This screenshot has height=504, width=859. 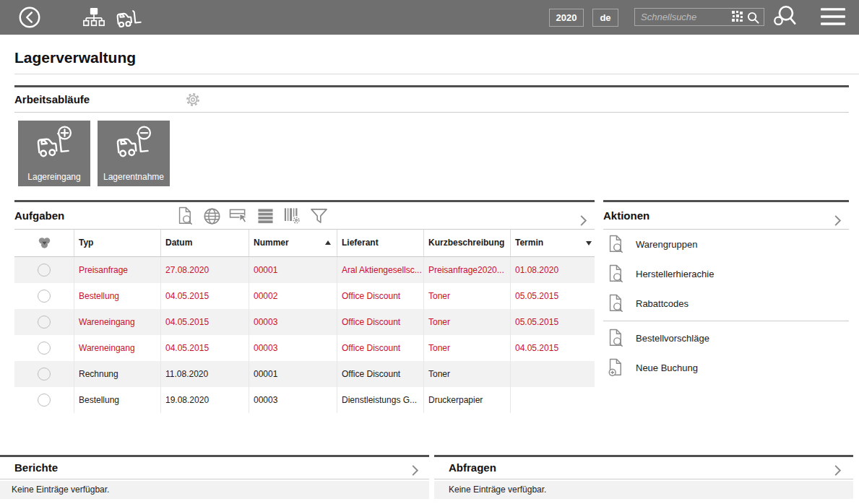 What do you see at coordinates (699, 17) in the screenshot?
I see `search-input` at bounding box center [699, 17].